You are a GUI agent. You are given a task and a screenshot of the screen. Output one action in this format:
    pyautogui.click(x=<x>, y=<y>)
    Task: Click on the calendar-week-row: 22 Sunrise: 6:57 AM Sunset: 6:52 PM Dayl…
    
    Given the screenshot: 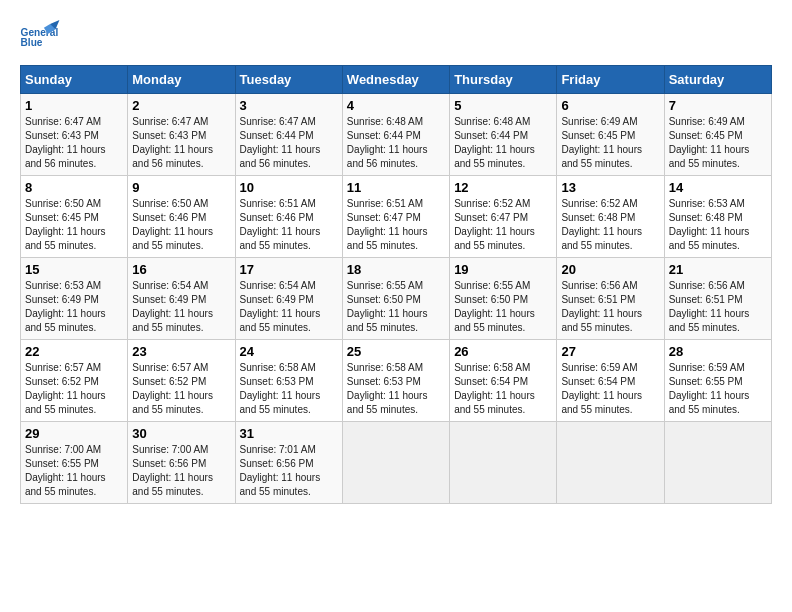 What is the action you would take?
    pyautogui.click(x=396, y=381)
    